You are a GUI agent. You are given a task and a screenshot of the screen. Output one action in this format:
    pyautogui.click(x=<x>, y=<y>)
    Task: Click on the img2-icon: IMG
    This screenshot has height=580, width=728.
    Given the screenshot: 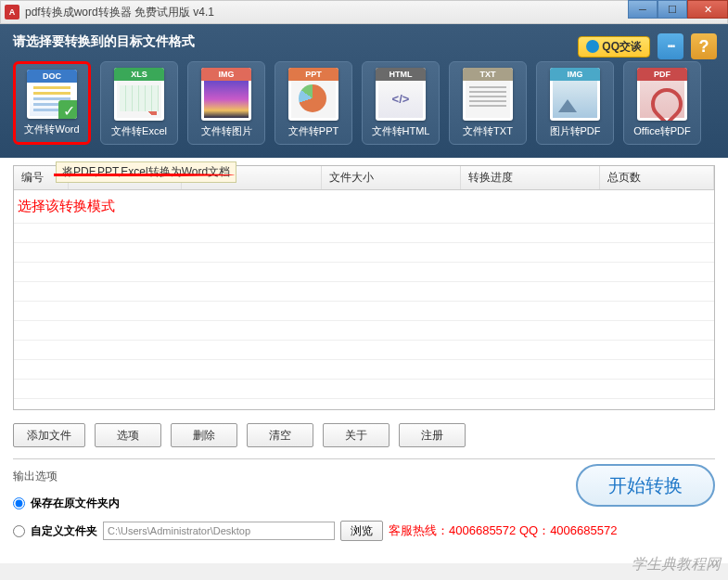 What is the action you would take?
    pyautogui.click(x=575, y=95)
    